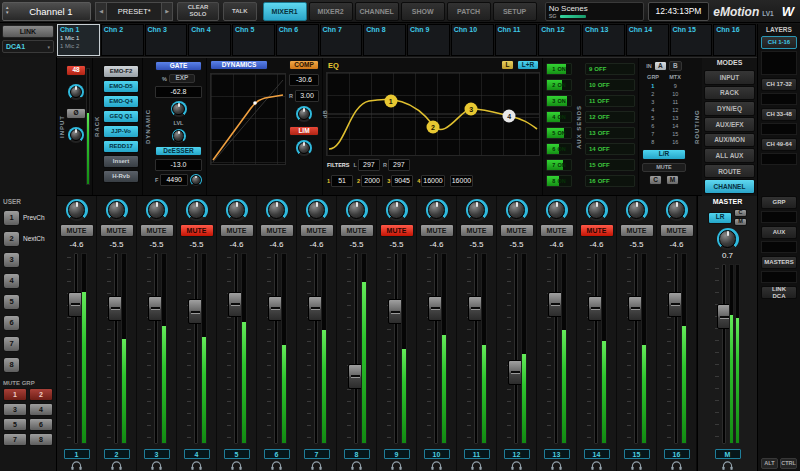  I want to click on layer-button: LINK DCA, so click(779, 292).